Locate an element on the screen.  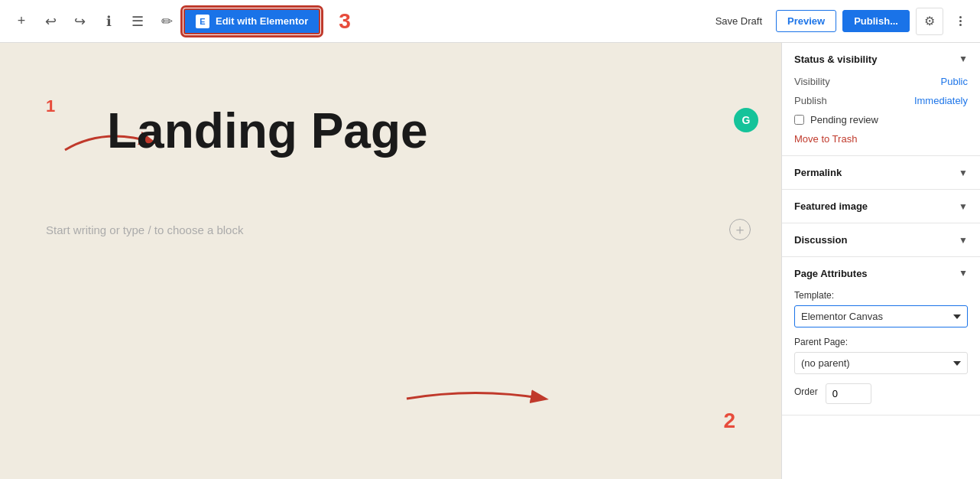
status-visibility-title: Status & visibility is located at coordinates (836, 60).